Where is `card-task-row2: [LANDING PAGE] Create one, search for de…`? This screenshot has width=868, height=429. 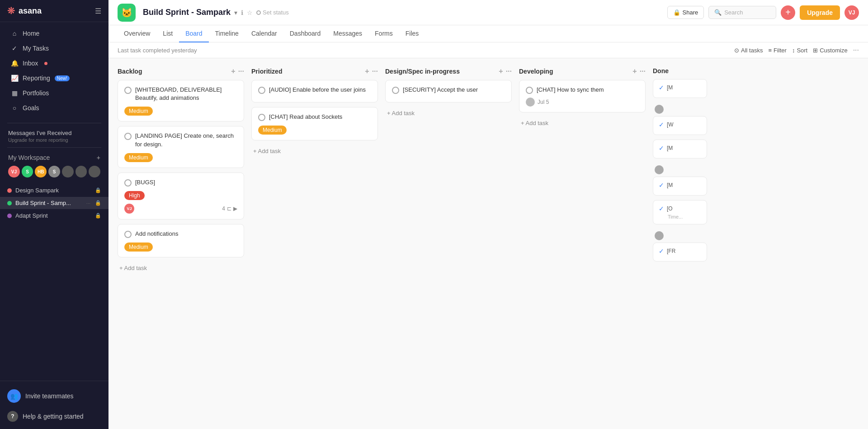
card-task-row2: [LANDING PAGE] Create one, search for de… is located at coordinates (181, 140).